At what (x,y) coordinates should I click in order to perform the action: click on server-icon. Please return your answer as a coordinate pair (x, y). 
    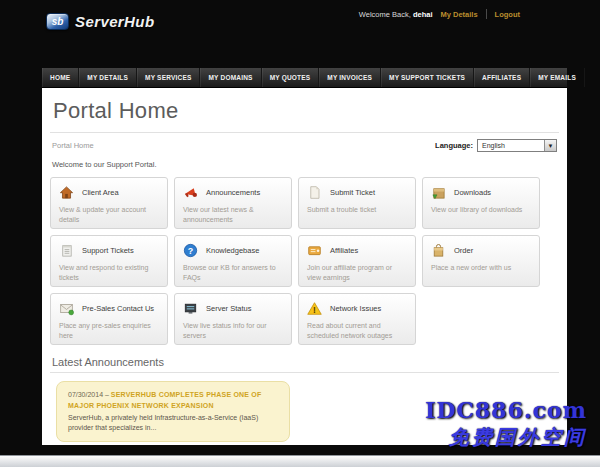
    Looking at the image, I should click on (190, 308).